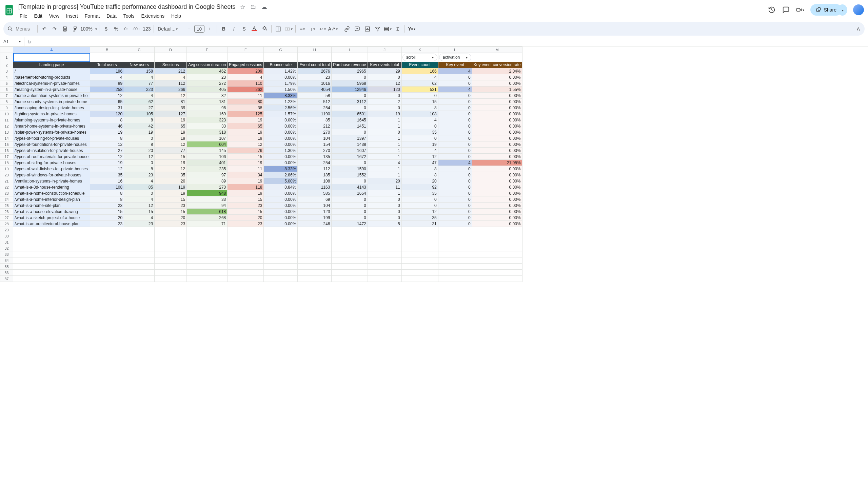 This screenshot has width=868, height=498. I want to click on data-cell: 33, so click(207, 199).